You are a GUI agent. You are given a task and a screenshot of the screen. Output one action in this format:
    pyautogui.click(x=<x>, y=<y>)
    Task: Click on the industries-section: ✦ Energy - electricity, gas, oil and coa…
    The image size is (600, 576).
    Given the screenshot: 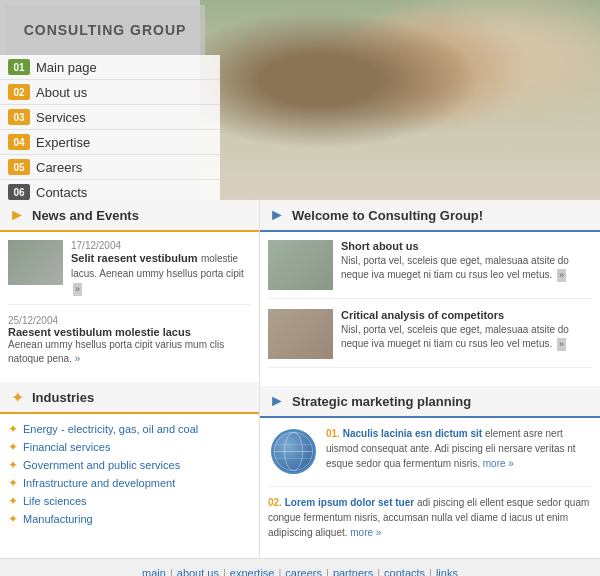 What is the action you would take?
    pyautogui.click(x=130, y=480)
    